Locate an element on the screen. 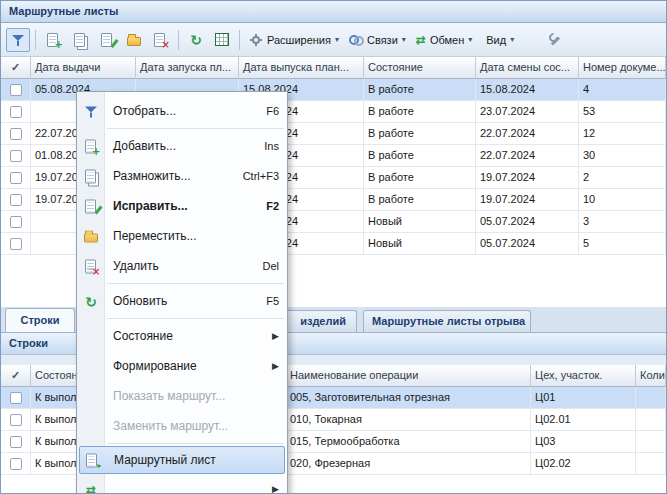 Image resolution: width=667 pixels, height=494 pixels. cell-doc-number: 5 is located at coordinates (622, 244).